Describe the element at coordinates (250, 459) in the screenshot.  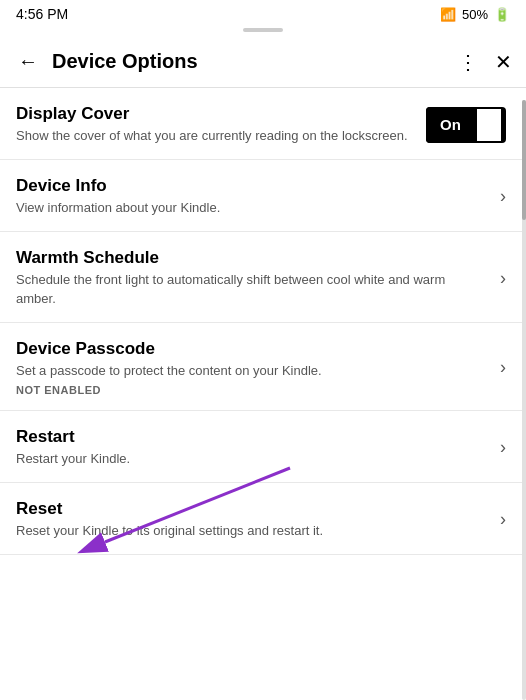
I see `setting-desc-restart: Restart your Kindle.` at that location.